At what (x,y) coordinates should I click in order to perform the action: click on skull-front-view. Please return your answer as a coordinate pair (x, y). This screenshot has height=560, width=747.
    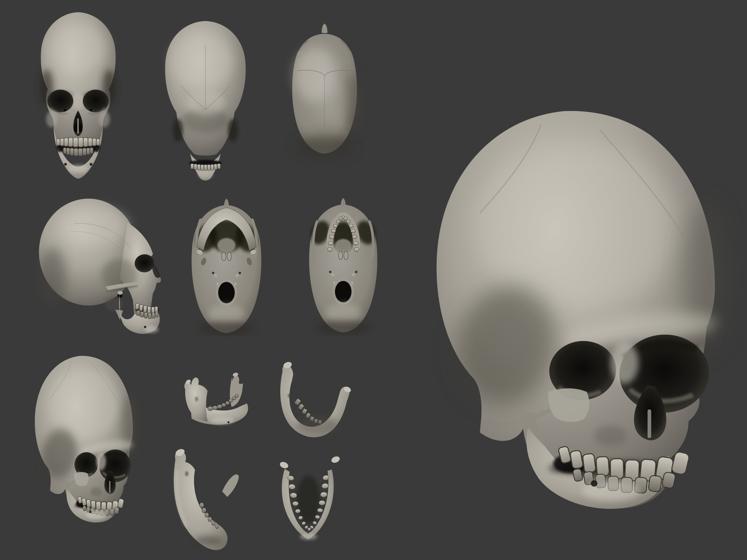
    Looking at the image, I should click on (78, 96).